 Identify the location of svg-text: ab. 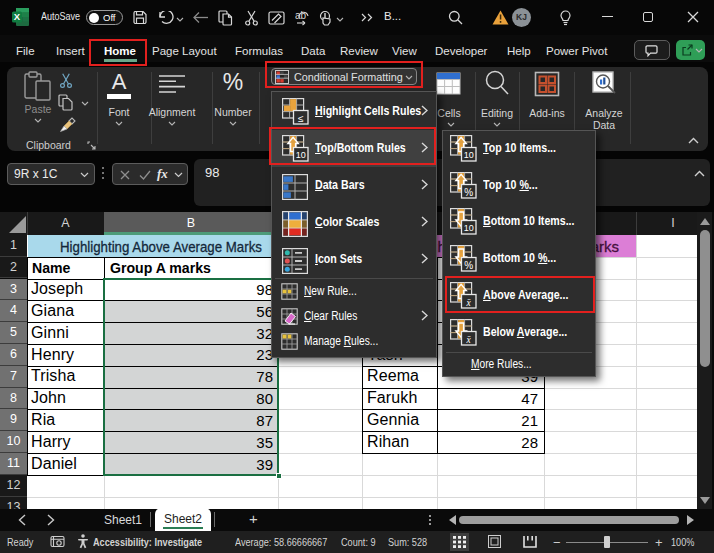
(301, 16).